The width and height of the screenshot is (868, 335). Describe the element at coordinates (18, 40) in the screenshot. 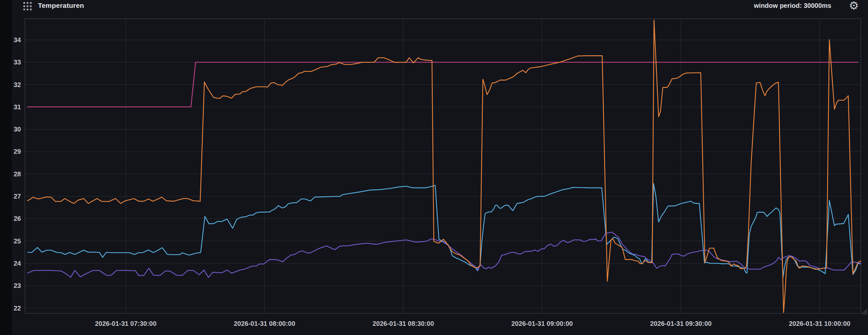

I see `y-tick-label: 34` at that location.